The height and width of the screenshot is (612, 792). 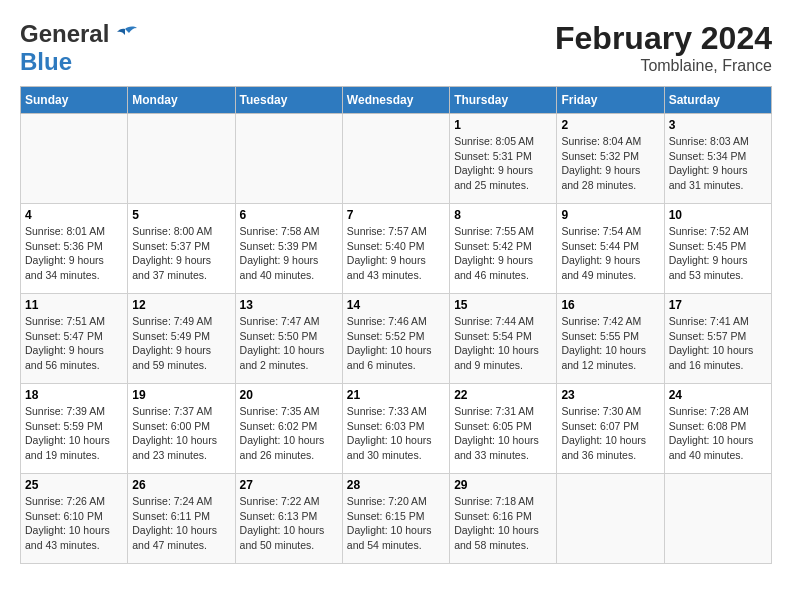 I want to click on day-number: 2, so click(x=610, y=125).